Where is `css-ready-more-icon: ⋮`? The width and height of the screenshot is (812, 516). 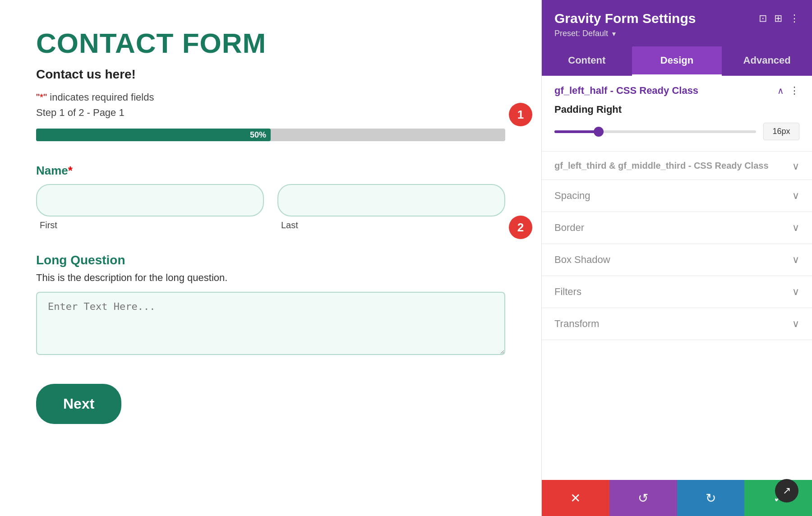
css-ready-more-icon: ⋮ is located at coordinates (794, 91).